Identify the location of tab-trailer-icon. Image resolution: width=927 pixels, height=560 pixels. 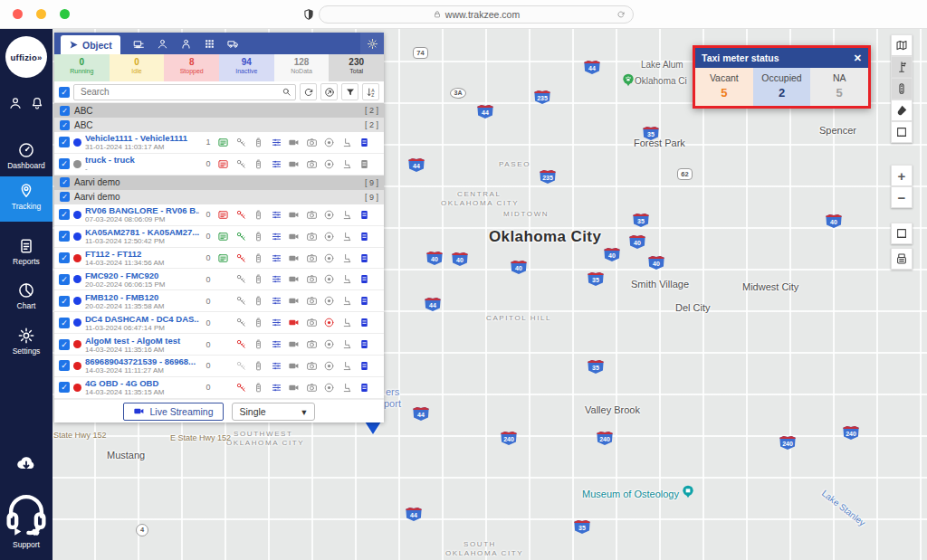
(139, 43).